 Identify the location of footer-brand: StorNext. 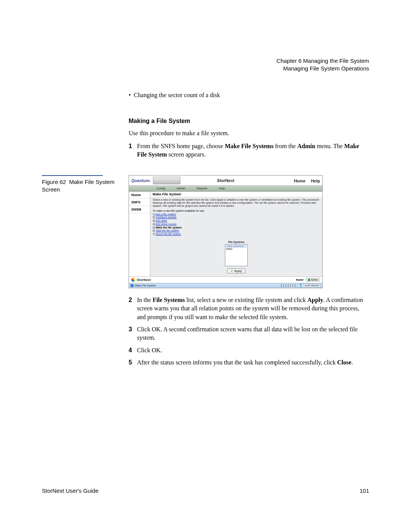
(144, 280).